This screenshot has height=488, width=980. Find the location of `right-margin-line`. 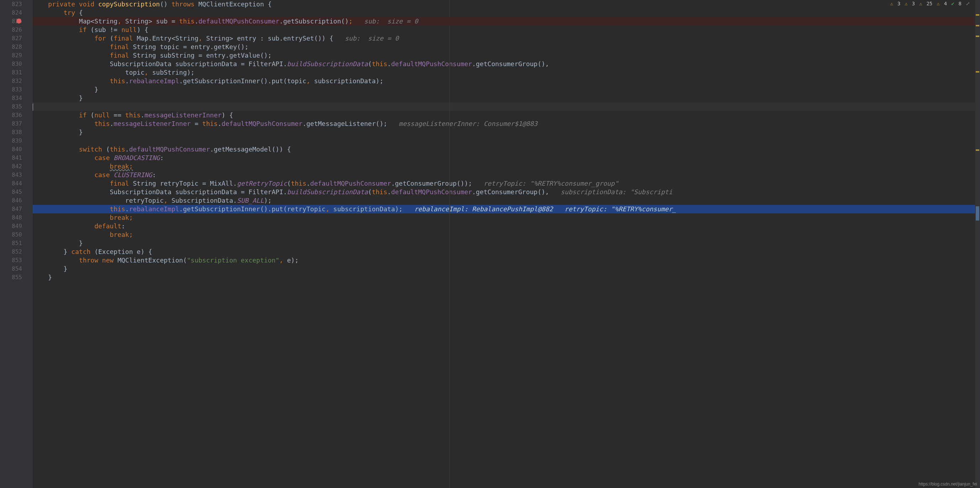

right-margin-line is located at coordinates (450, 244).